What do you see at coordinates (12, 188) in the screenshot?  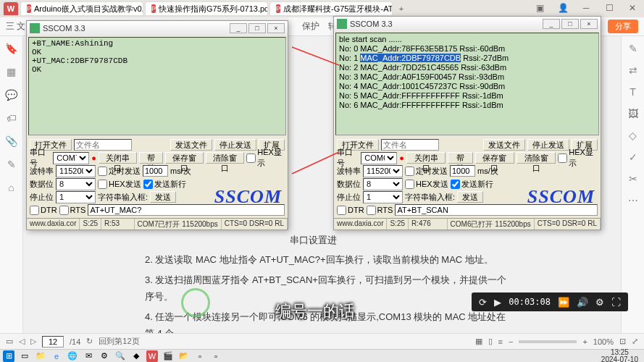 I see `home-icon: ⌂` at bounding box center [12, 188].